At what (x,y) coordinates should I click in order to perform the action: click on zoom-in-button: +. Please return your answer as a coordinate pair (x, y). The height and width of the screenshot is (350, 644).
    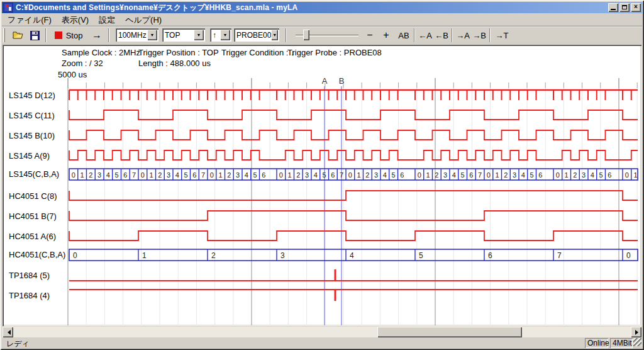
    Looking at the image, I should click on (386, 35).